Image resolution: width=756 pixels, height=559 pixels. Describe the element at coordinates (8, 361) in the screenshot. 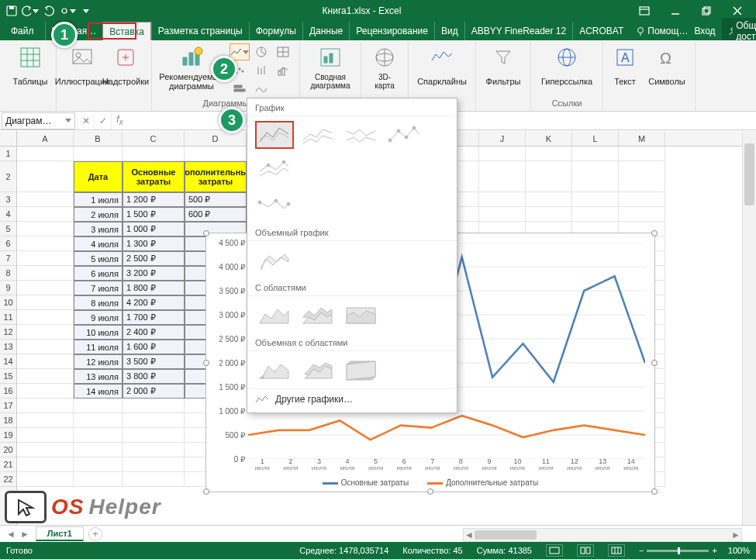

I see `row-header: 14` at that location.